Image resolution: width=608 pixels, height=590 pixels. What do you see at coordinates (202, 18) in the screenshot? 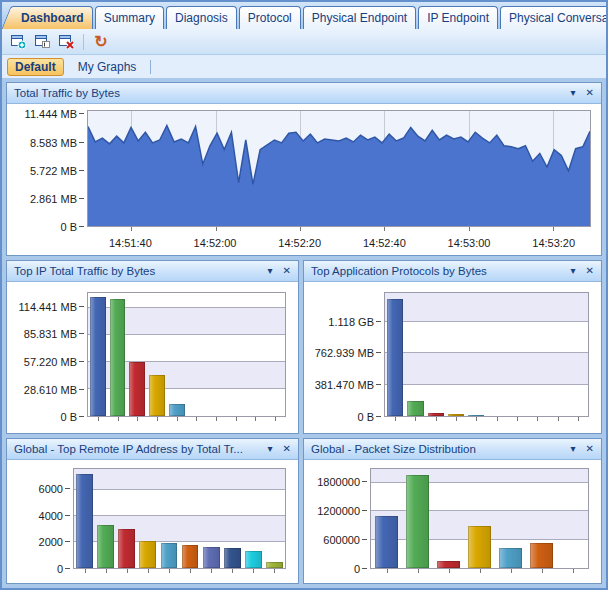
I see `tab-diagnosis: Diagnosis` at bounding box center [202, 18].